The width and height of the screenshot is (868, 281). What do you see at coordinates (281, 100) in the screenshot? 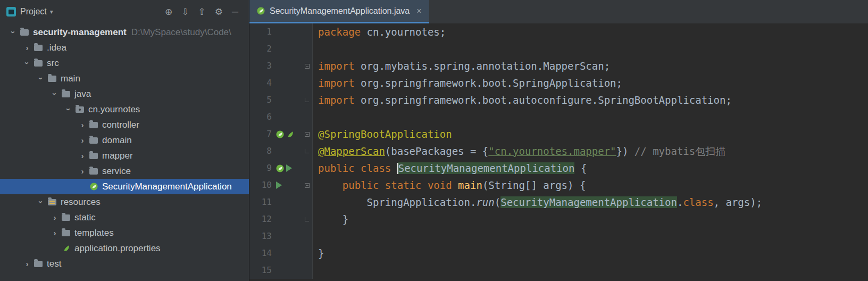
I see `editor-gutter: 5` at bounding box center [281, 100].